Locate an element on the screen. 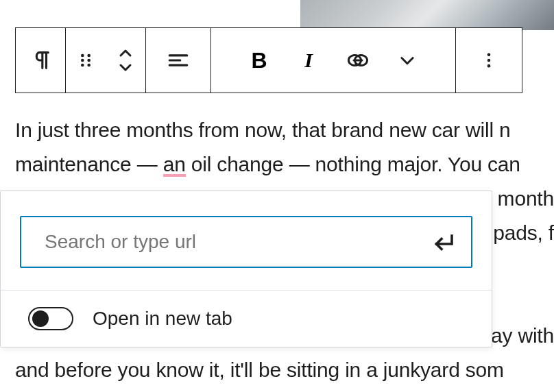 The width and height of the screenshot is (554, 392). drag-icon is located at coordinates (86, 60).